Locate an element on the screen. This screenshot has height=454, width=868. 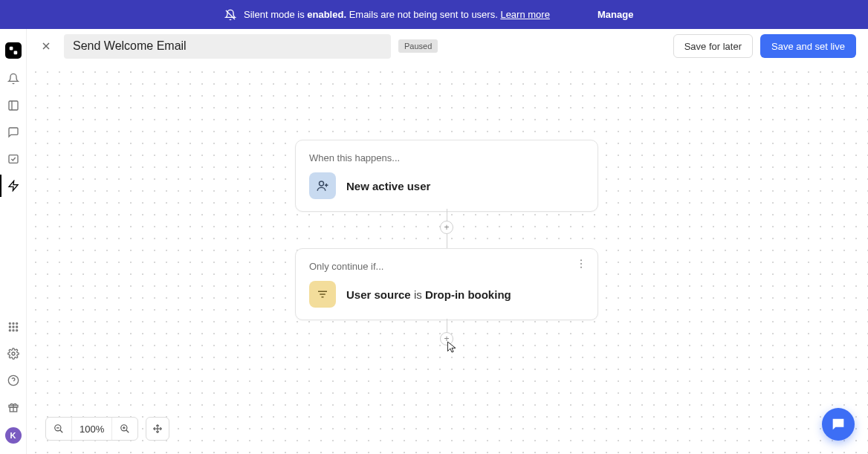
automations-icon is located at coordinates (13, 186).